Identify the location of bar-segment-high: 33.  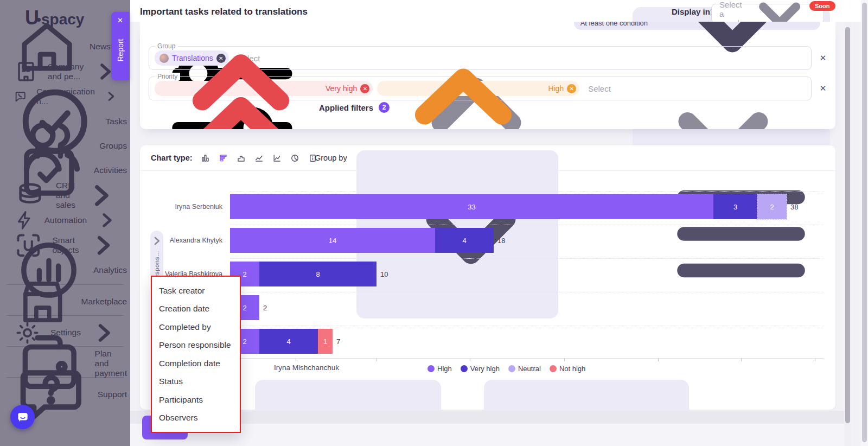
(472, 207).